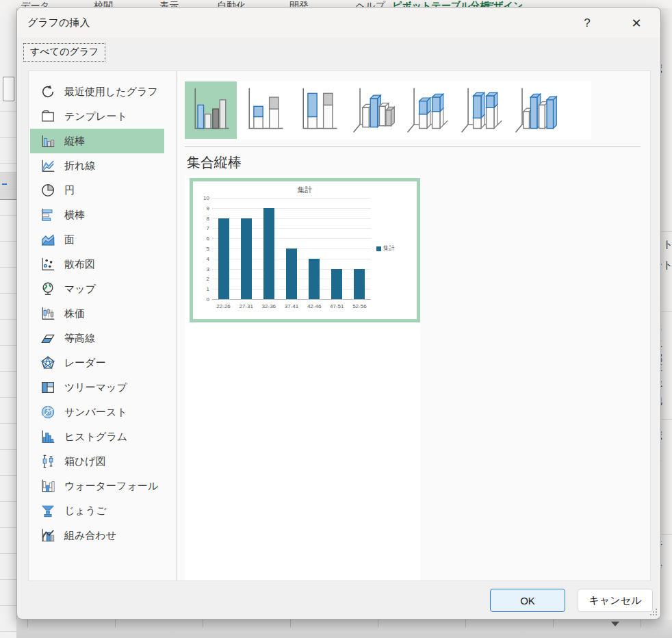  What do you see at coordinates (389, 248) in the screenshot?
I see `legend-label: 集計` at bounding box center [389, 248].